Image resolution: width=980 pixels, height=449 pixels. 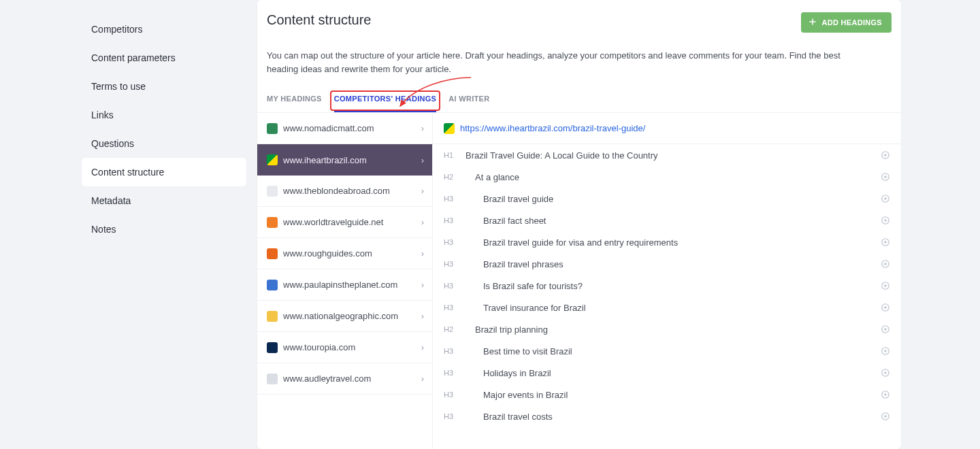 I want to click on heading-text: Brazil travel guide for visa and entry r…, so click(x=682, y=242).